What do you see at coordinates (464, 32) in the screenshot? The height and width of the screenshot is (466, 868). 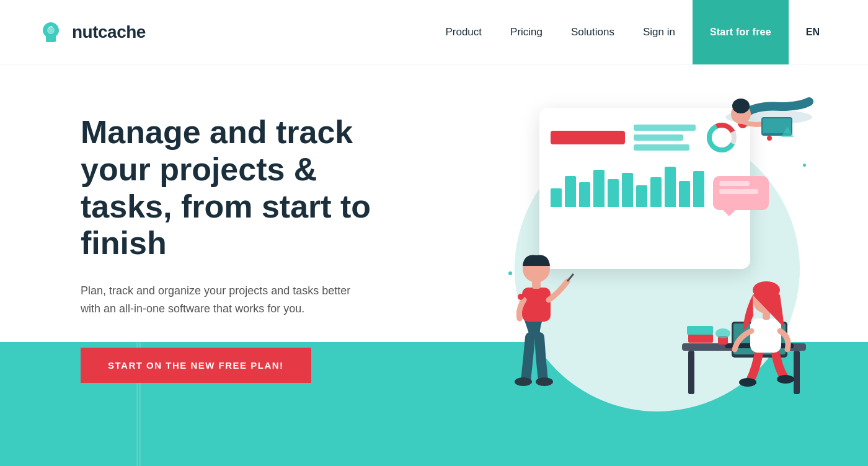 I see `nav-product: Product` at bounding box center [464, 32].